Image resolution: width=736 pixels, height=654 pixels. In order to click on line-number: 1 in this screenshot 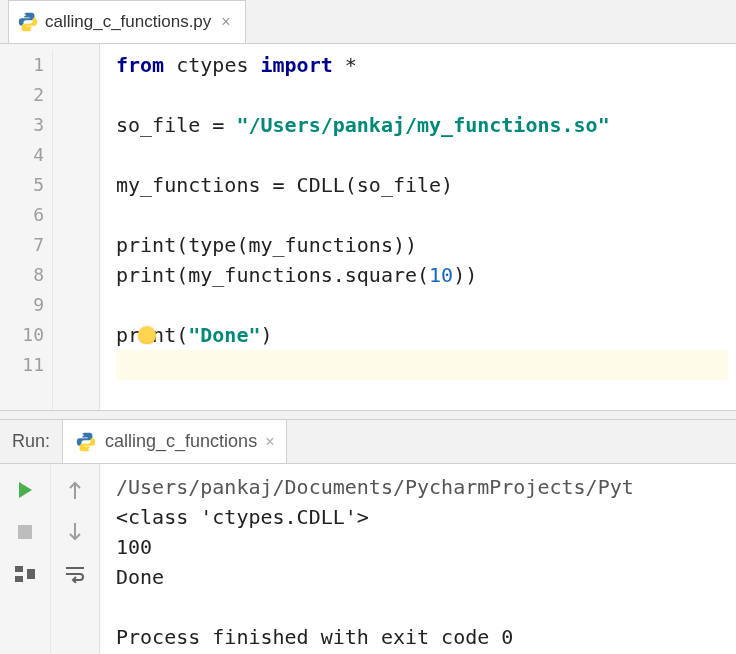, I will do `click(26, 65)`.